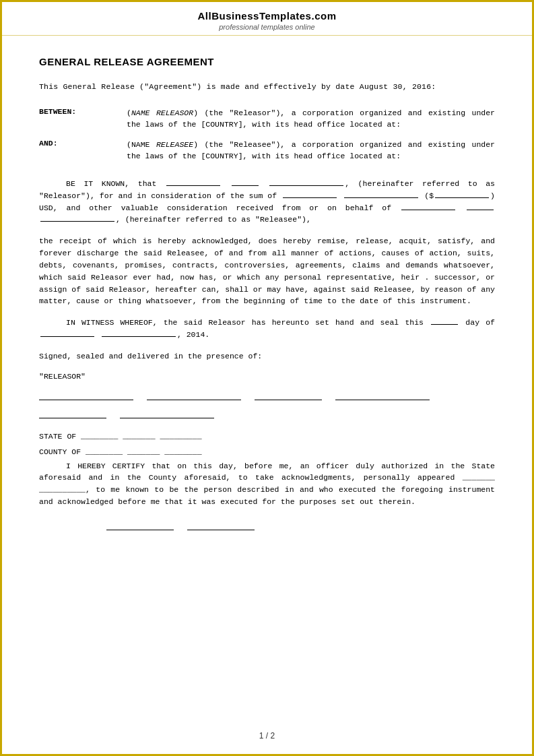 The height and width of the screenshot is (756, 534). Describe the element at coordinates (267, 119) in the screenshot. I see `between-row: BETWEEN: (NAME RELEASOR) (the "Releasor"…` at that location.